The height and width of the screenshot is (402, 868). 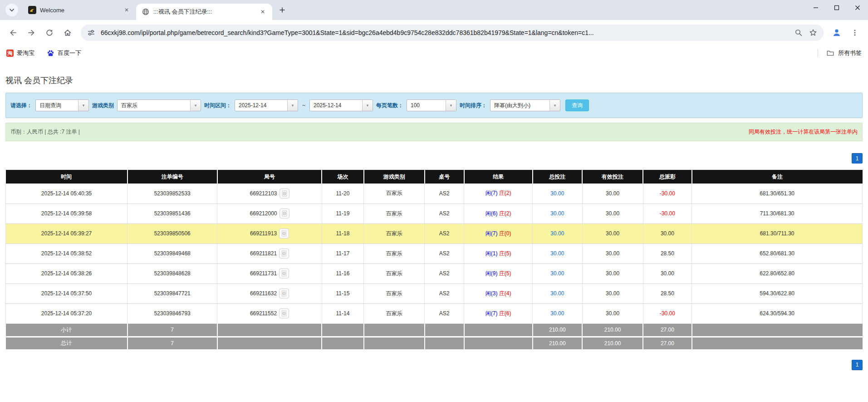 What do you see at coordinates (12, 10) in the screenshot?
I see `tab-search-button` at bounding box center [12, 10].